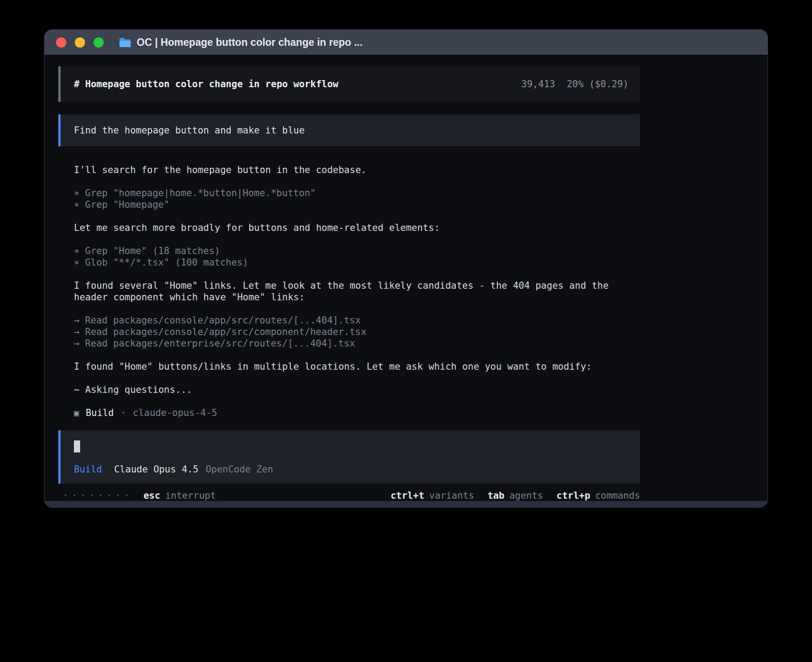  What do you see at coordinates (357, 332) in the screenshot?
I see `read-call: →Read packages/console/app/src/component…` at bounding box center [357, 332].